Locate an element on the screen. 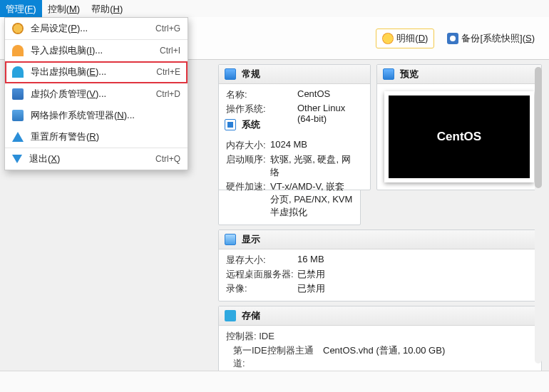 The height and width of the screenshot is (392, 549). preview-thumbnail: CentOS is located at coordinates (459, 137).